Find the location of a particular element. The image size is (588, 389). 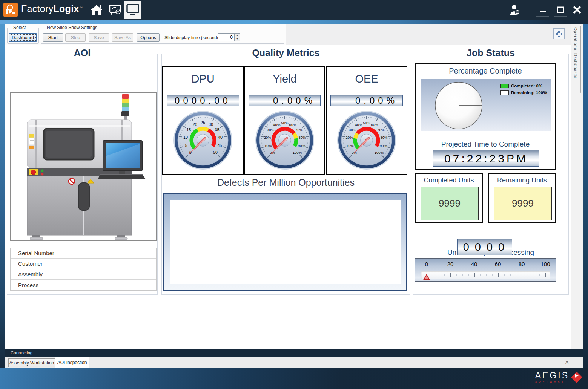

completed-units-title: Completed Units is located at coordinates (449, 180).